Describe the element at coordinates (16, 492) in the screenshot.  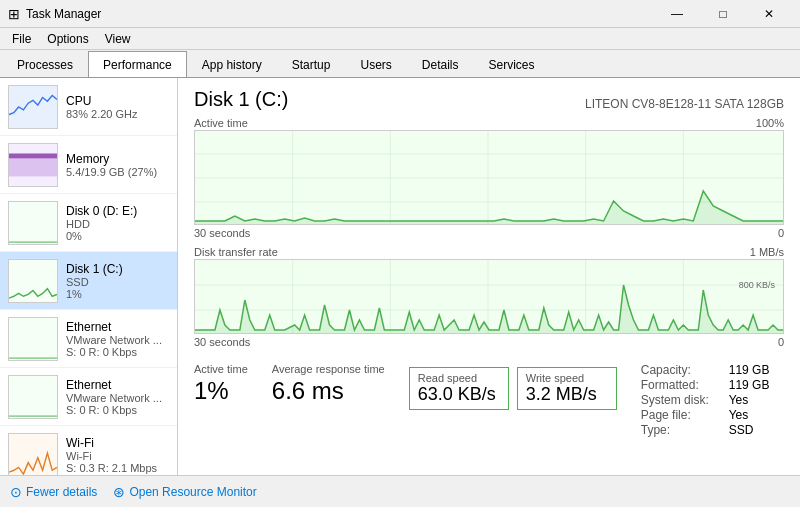
I see `fewer-details-icon: ⊙` at that location.